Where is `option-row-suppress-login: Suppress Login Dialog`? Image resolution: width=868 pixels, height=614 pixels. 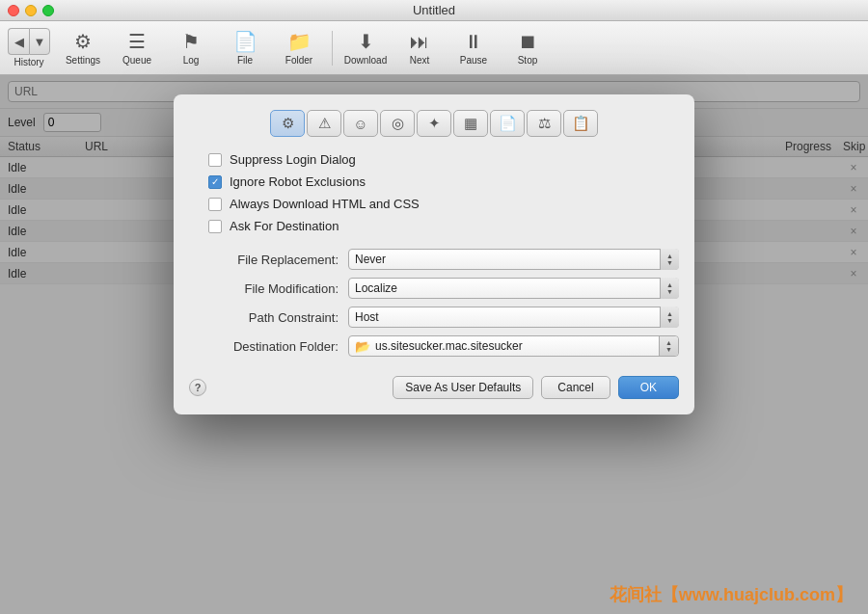 option-row-suppress-login: Suppress Login Dialog is located at coordinates (444, 160).